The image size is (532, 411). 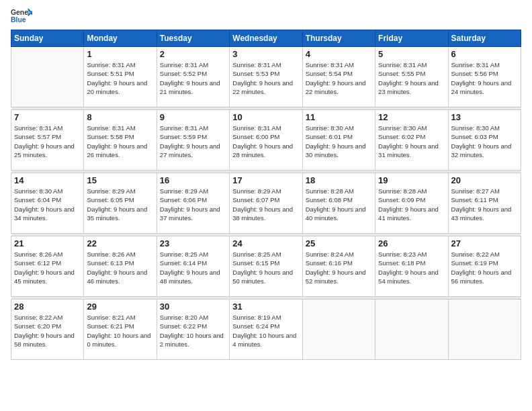 I want to click on day-number: 29, so click(x=120, y=306).